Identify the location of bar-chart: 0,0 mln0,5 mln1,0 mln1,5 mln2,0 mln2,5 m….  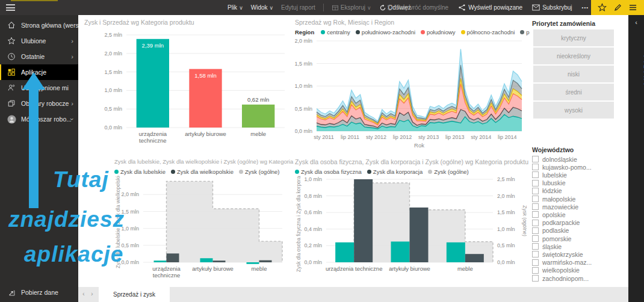
(188, 91).